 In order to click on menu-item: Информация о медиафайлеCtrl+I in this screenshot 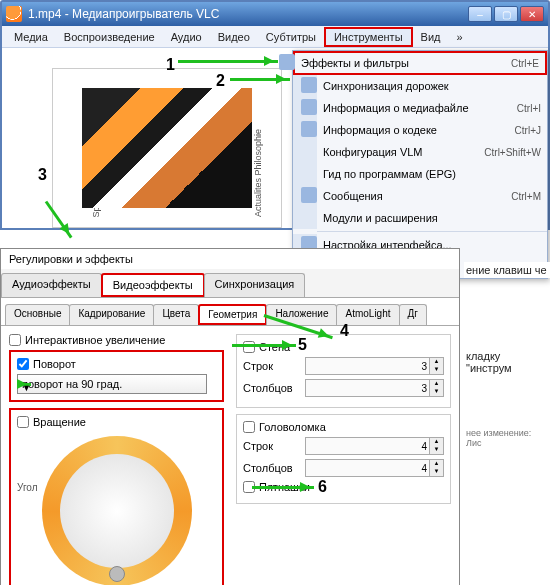, I will do `click(420, 108)`.